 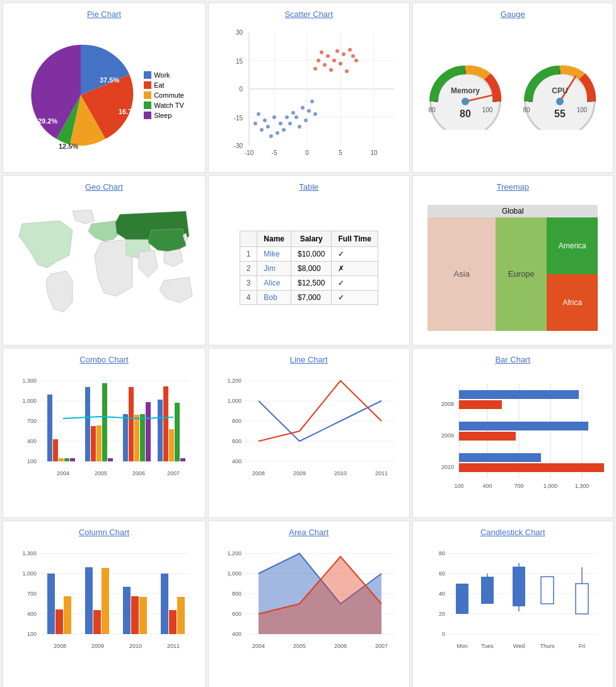 I want to click on svg-text: Tues, so click(x=487, y=646).